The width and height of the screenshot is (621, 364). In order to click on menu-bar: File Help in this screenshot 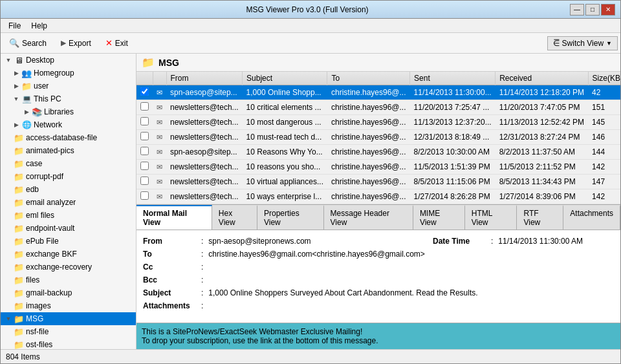, I will do `click(310, 26)`.